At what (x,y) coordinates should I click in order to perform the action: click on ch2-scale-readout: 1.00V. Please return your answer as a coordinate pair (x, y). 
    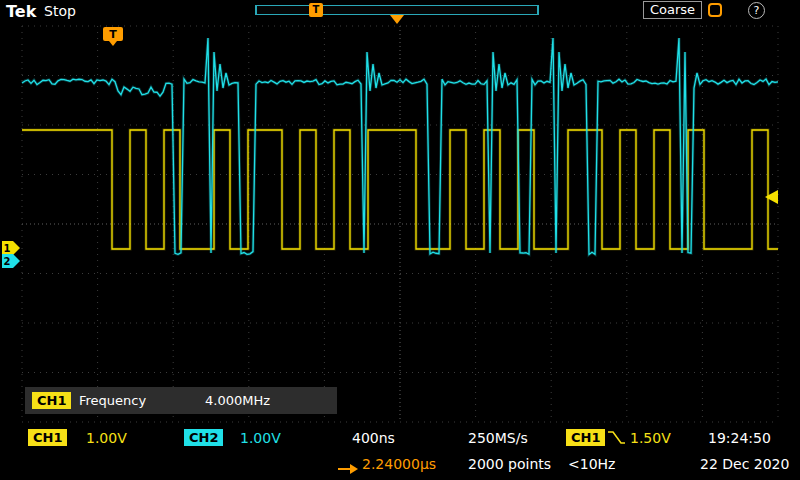
    Looking at the image, I should click on (260, 438).